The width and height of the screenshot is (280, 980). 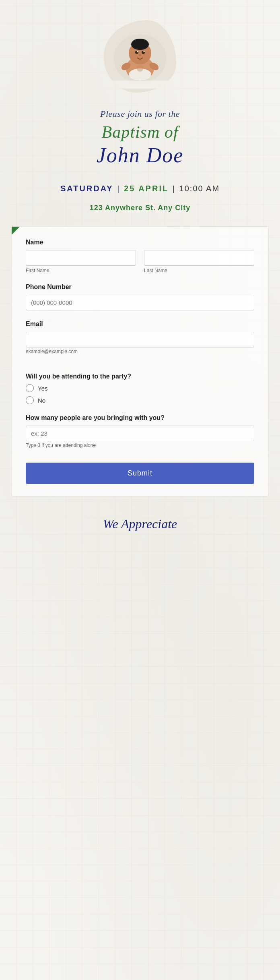 I want to click on invitation-section: Please join us for the Baptism of John D…, so click(x=140, y=142).